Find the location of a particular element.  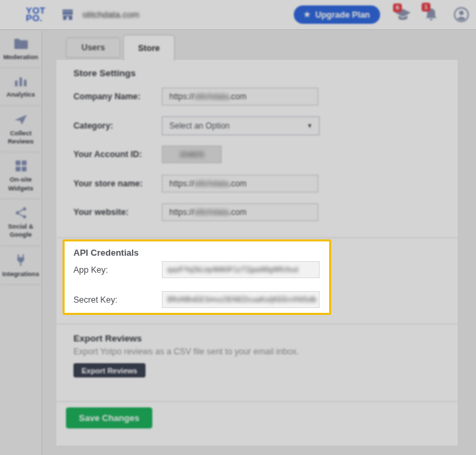

star-icon: ★ is located at coordinates (307, 15).